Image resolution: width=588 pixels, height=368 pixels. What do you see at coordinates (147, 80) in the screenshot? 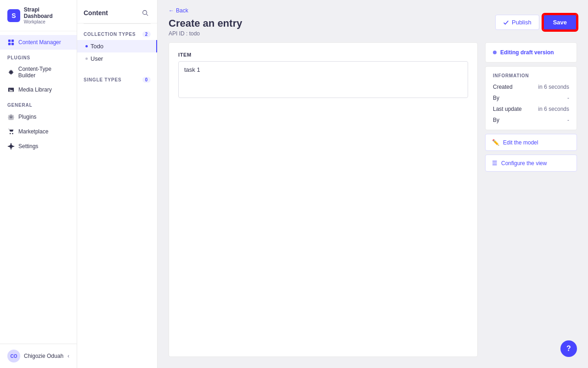
I see `single-count-badge: 0` at bounding box center [147, 80].